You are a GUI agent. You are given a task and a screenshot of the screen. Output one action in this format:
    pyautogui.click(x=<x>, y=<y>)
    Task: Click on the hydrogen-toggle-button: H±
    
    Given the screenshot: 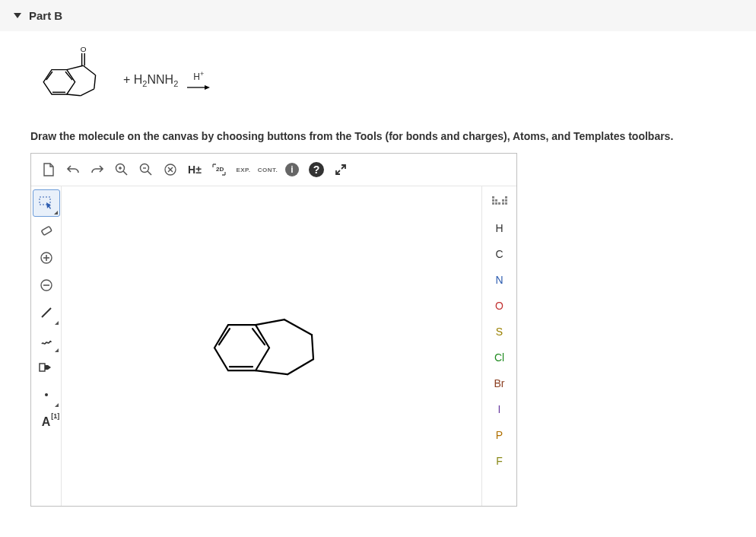 What is the action you would take?
    pyautogui.click(x=195, y=170)
    